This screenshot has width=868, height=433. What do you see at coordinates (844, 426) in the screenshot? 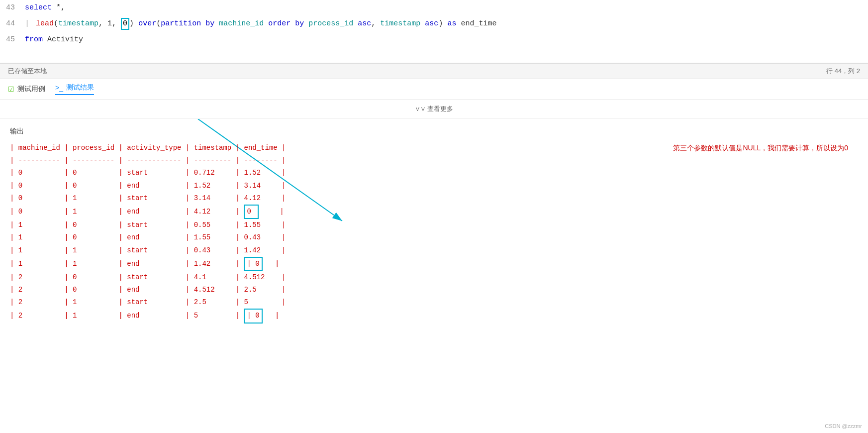
I see `watermark-text: CSDN @zzzmr` at bounding box center [844, 426].